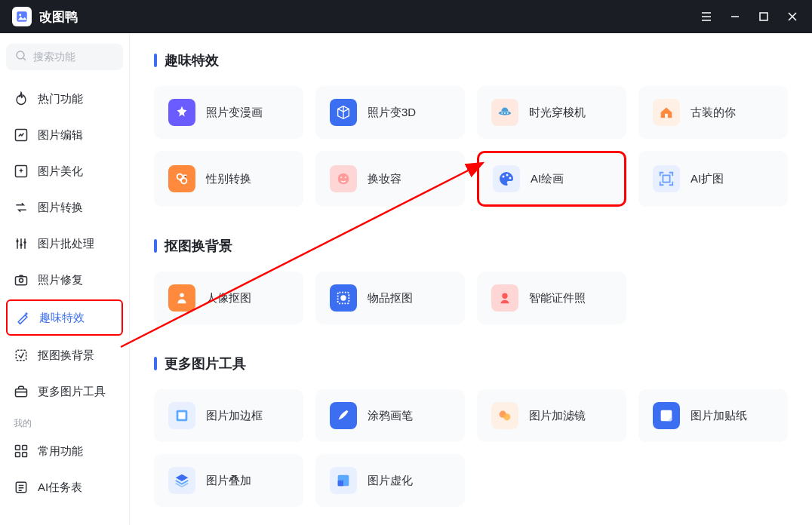  Describe the element at coordinates (182, 416) in the screenshot. I see `border-icon` at that location.